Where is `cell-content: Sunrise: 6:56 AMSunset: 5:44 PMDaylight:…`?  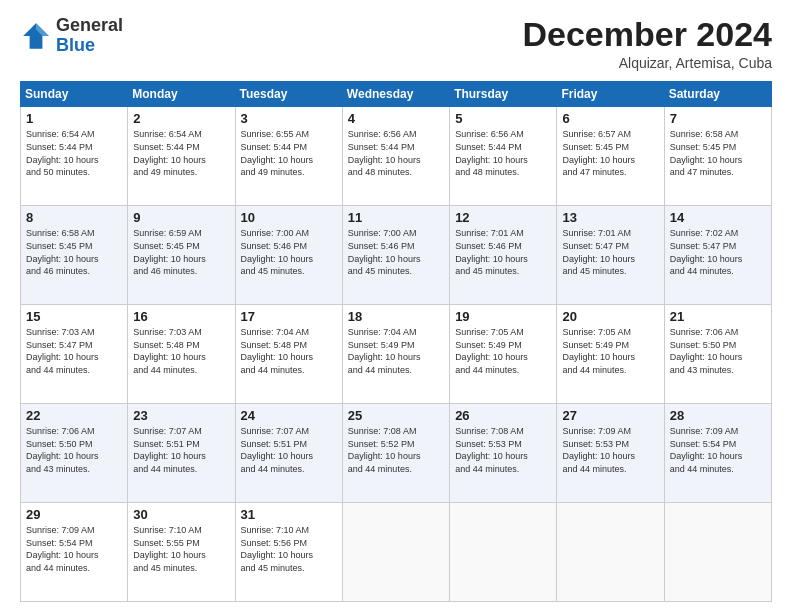 cell-content: Sunrise: 6:56 AMSunset: 5:44 PMDaylight:… is located at coordinates (396, 153).